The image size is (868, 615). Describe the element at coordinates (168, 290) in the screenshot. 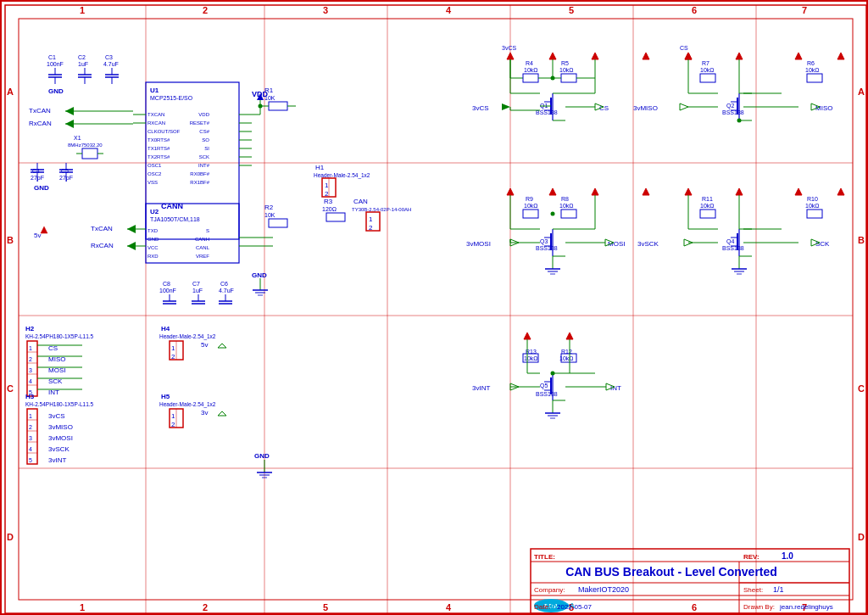

I see `svg-text: 100nF` at that location.